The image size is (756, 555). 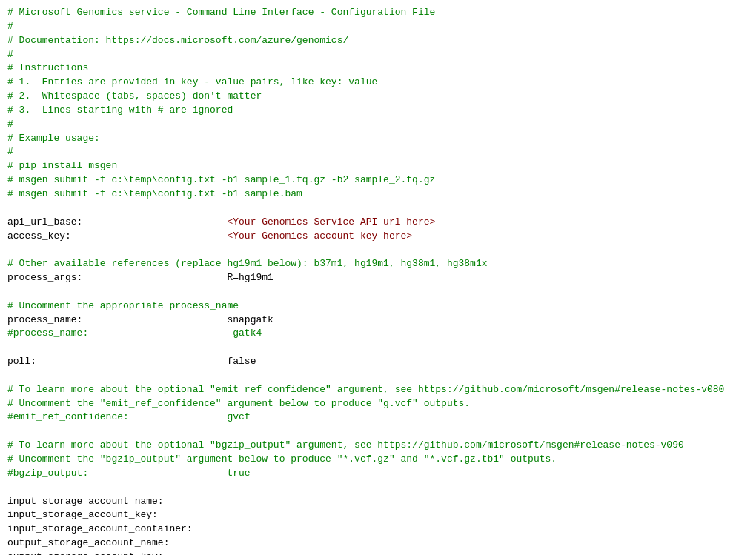 I want to click on line-22: # Uncomment the appropriate process_name, so click(x=123, y=305).